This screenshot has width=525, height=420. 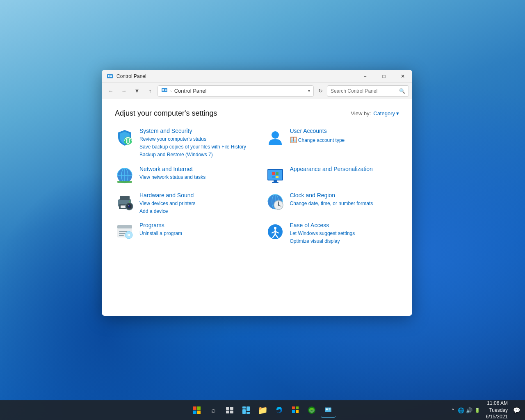 I want to click on view-by-label: View by:, so click(x=361, y=113).